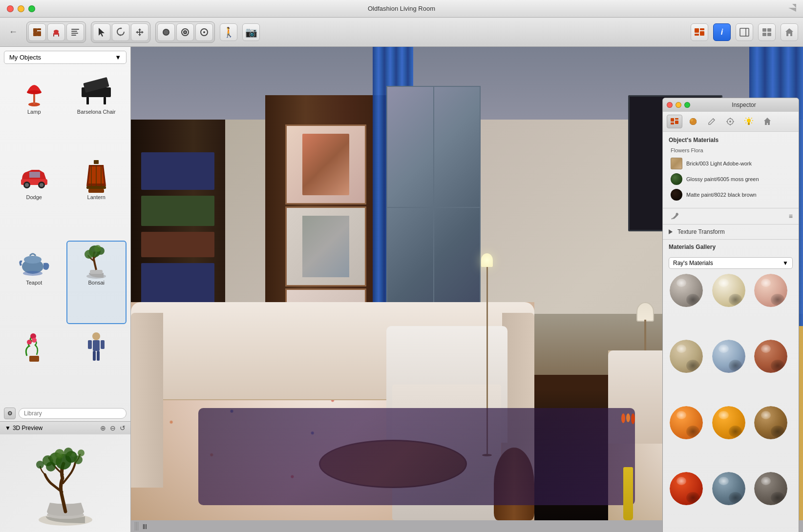  What do you see at coordinates (123, 428) in the screenshot?
I see `reset-view-button: ↺` at bounding box center [123, 428].